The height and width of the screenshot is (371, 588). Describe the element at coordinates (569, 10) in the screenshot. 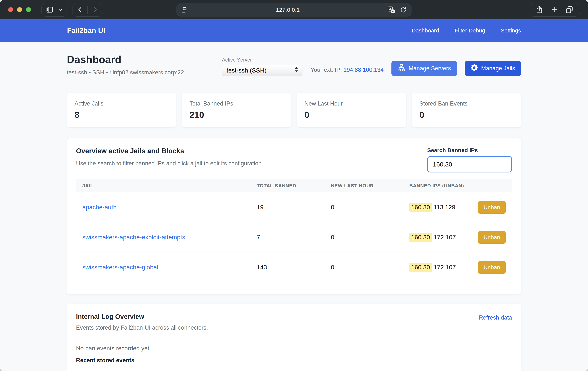

I see `tabs-overview-button` at that location.